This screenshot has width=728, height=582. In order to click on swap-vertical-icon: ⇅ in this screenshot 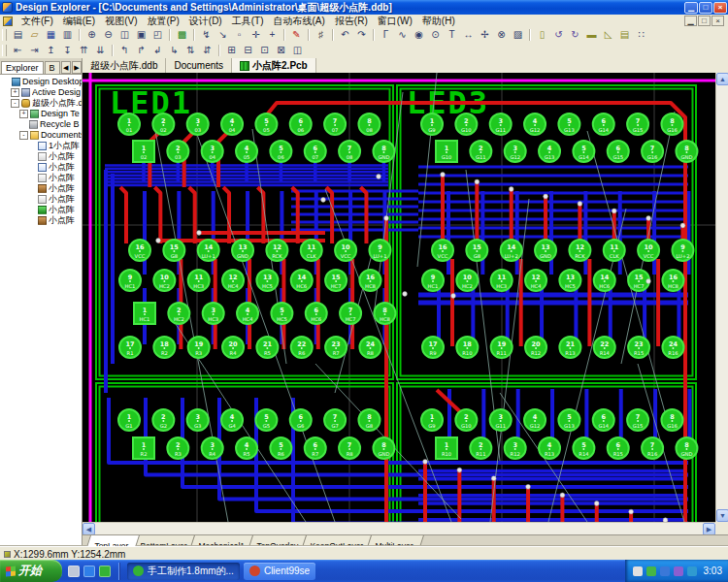, I will do `click(190, 50)`.